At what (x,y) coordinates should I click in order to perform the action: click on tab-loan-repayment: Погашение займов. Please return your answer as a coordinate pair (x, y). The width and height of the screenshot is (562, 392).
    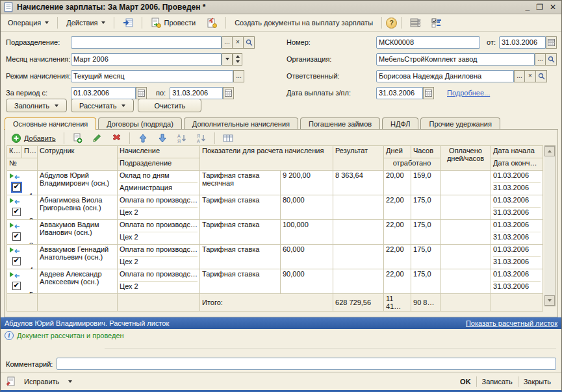
    Looking at the image, I should click on (340, 123).